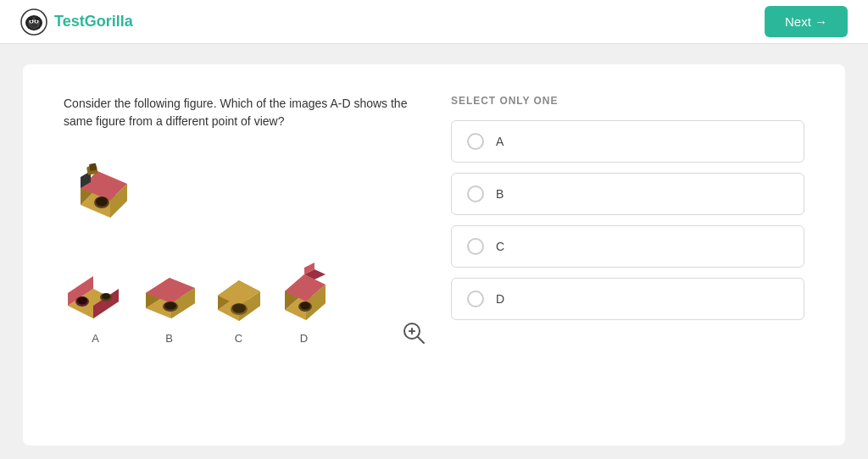 Image resolution: width=868 pixels, height=459 pixels. What do you see at coordinates (241, 113) in the screenshot?
I see `question-text: Consider the following figure. Which of …` at bounding box center [241, 113].